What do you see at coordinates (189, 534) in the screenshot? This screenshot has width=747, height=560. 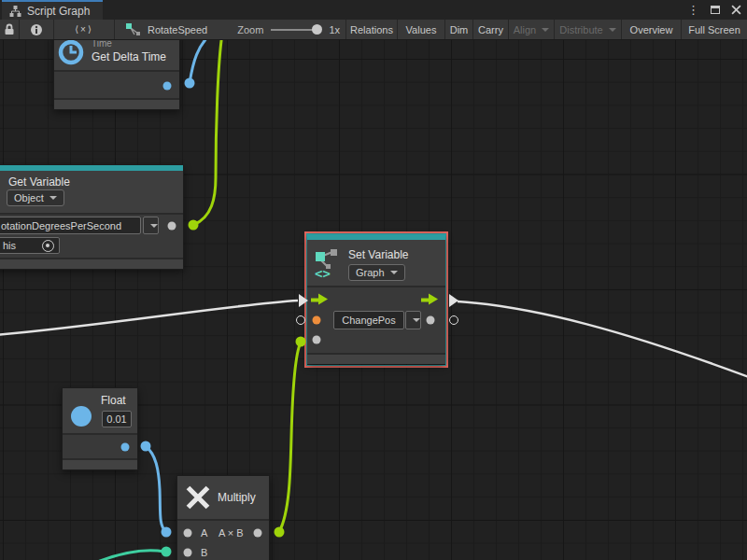 I see `multiply-a-port` at bounding box center [189, 534].